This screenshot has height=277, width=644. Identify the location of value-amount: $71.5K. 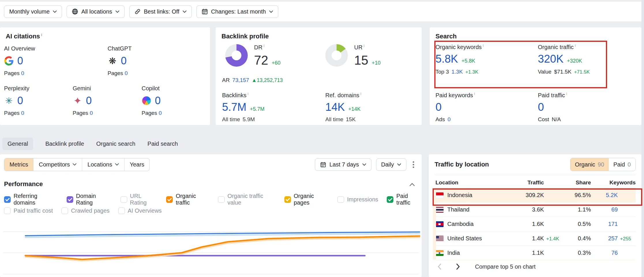
(563, 72).